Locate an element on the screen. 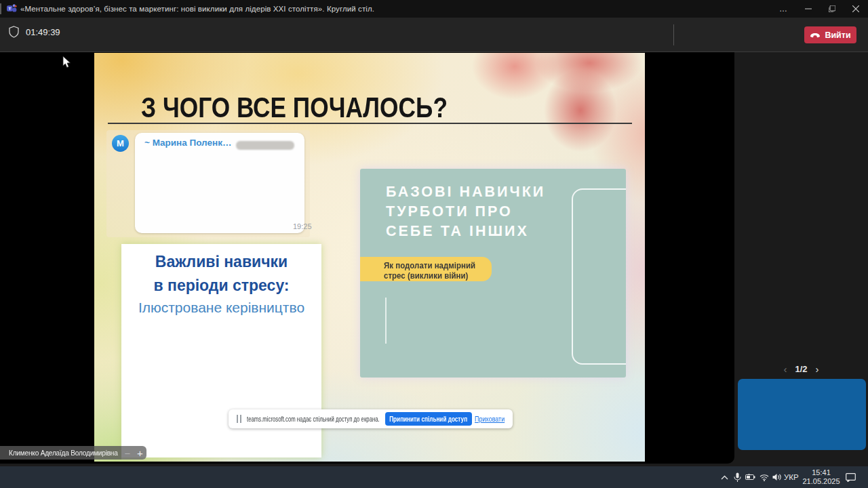  hide-banner-link: Приховати is located at coordinates (490, 419).